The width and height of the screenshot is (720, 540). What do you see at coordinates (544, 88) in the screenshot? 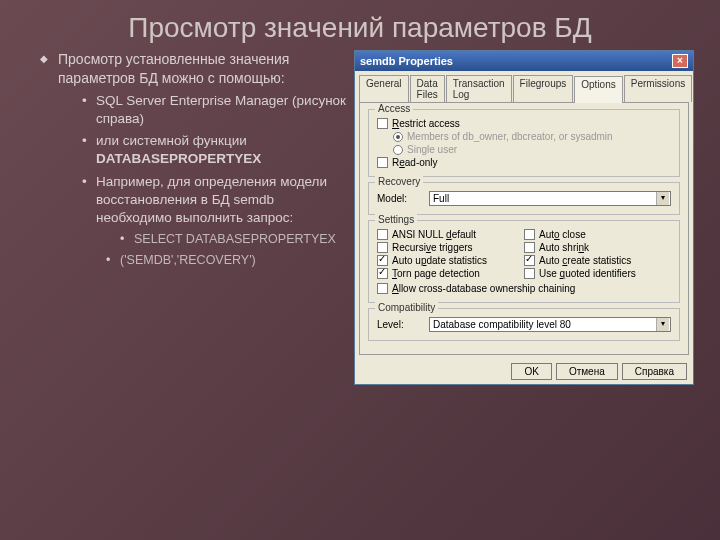
I see `tab-filegroups: Filegroups` at bounding box center [544, 88].